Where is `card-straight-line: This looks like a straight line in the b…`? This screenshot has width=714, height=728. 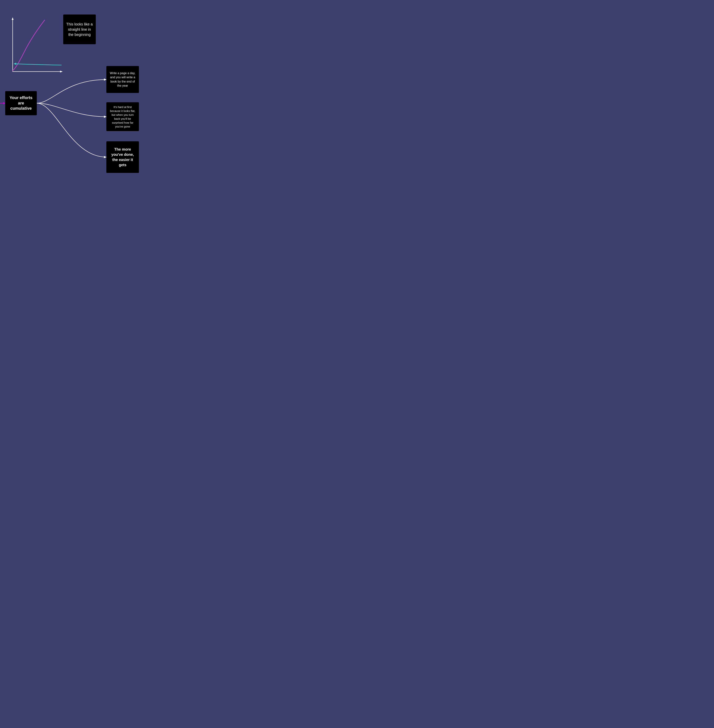 card-straight-line: This looks like a straight line in the b… is located at coordinates (80, 29).